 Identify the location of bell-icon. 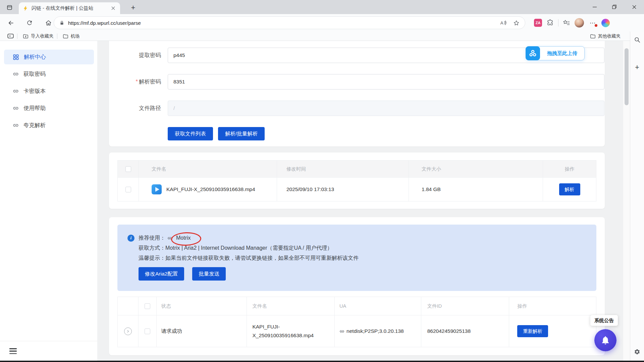
(605, 340).